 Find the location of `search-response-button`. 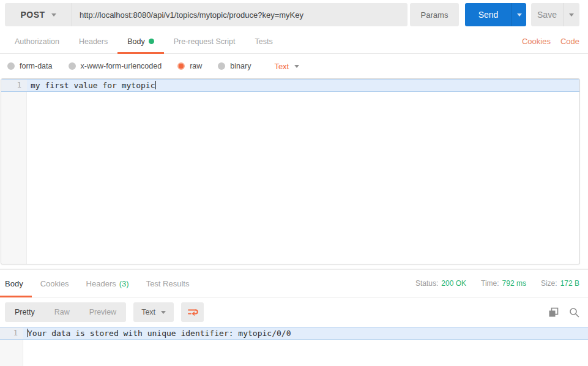

search-response-button is located at coordinates (574, 312).